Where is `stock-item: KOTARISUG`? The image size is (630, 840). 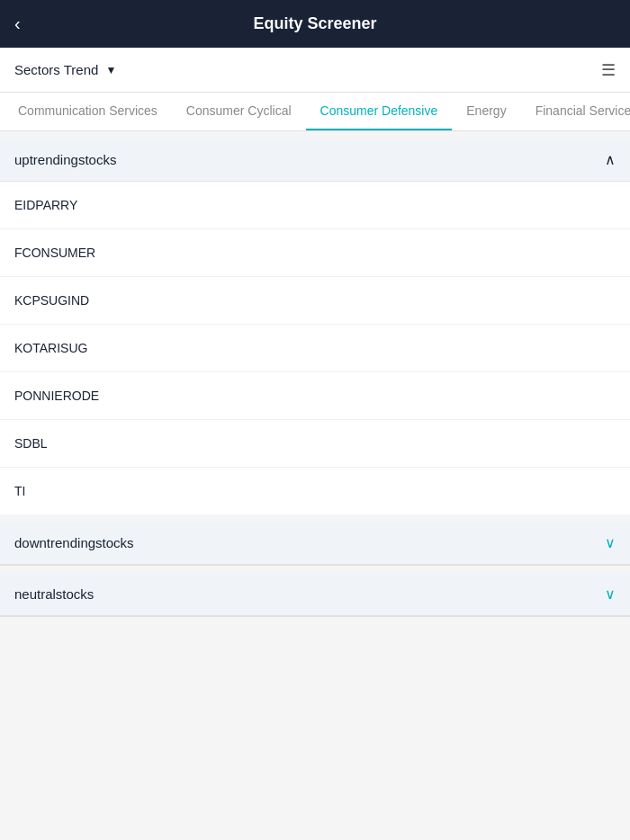
stock-item: KOTARISUG is located at coordinates (315, 349).